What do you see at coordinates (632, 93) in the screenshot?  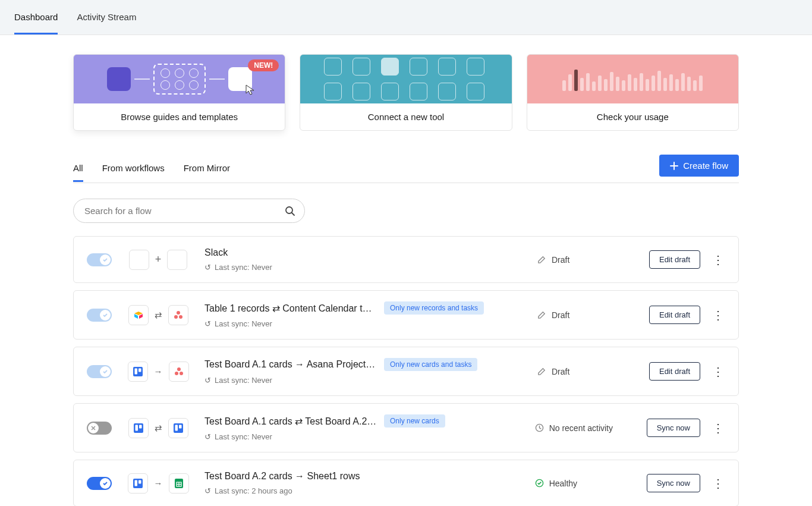 I see `promo-check-usage: Check your usage` at bounding box center [632, 93].